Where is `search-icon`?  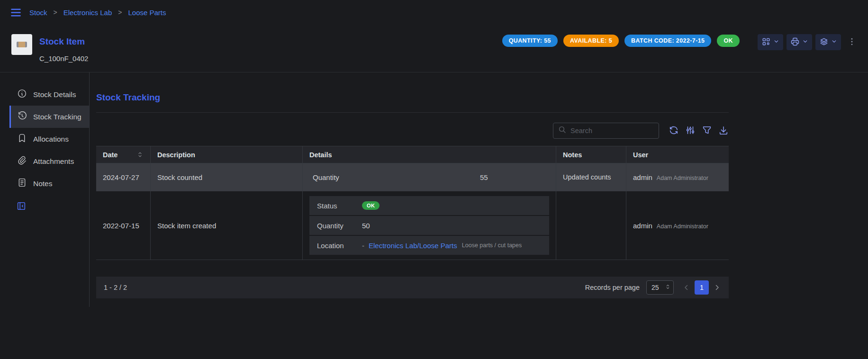
search-icon is located at coordinates (562, 131).